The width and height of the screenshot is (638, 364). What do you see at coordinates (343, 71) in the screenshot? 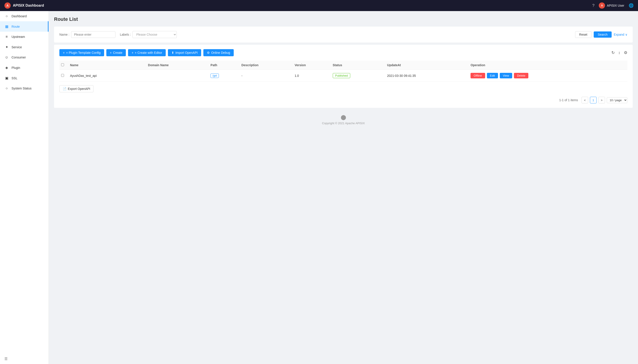
I see `route-table: Name Domain Name Path Description Versio…` at bounding box center [343, 71].